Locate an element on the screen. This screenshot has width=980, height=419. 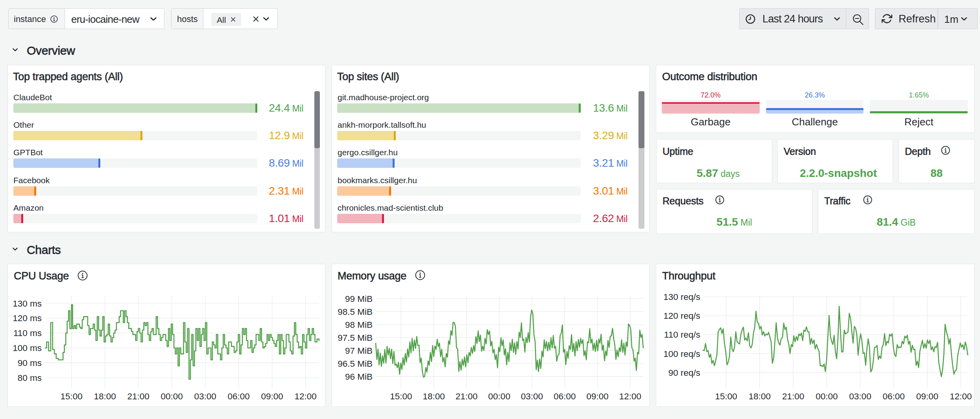
svg-text: 97 MiB is located at coordinates (359, 351).